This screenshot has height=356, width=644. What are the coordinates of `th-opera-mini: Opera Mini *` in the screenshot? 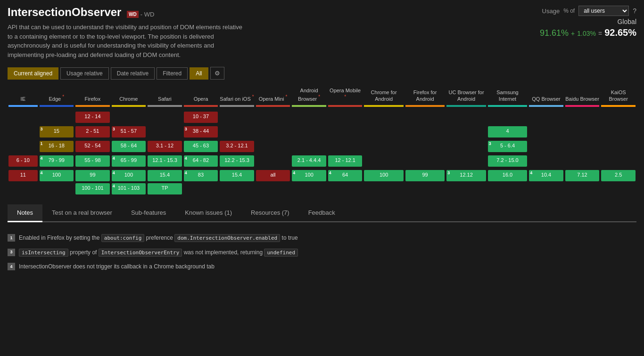 It's located at (273, 98).